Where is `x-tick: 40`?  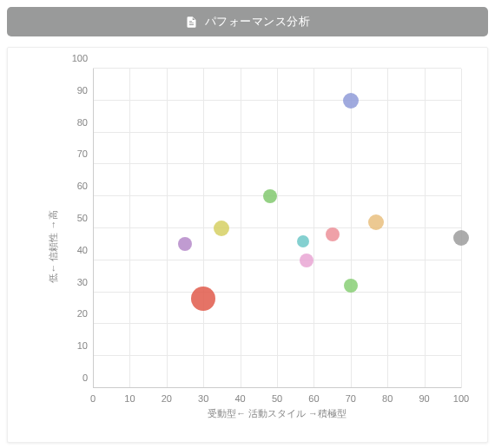 x-tick: 40 is located at coordinates (240, 396).